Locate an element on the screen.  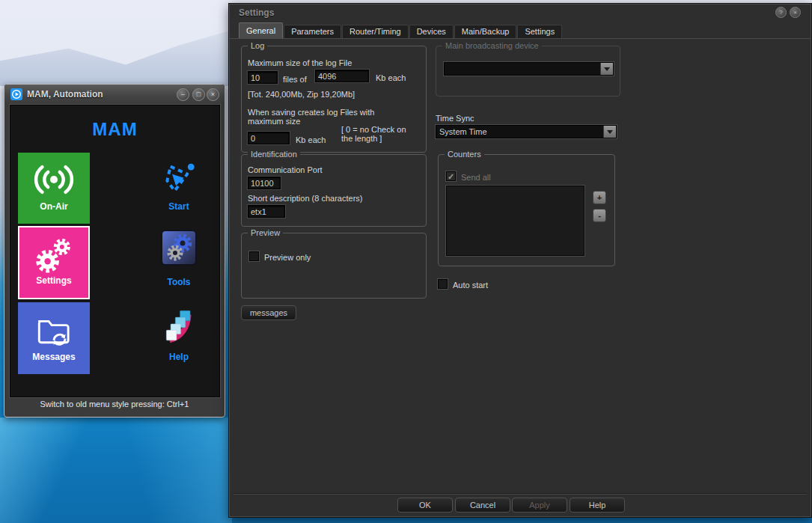
tile-settings: Settings is located at coordinates (54, 263).